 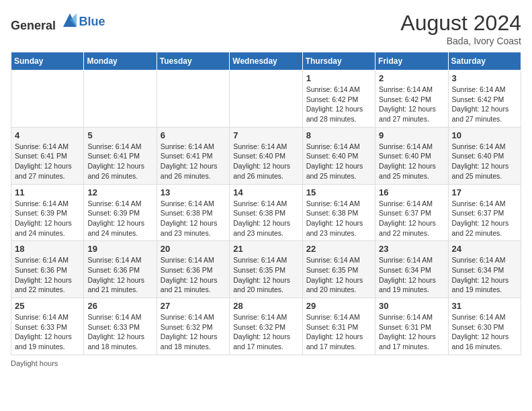 What do you see at coordinates (48, 270) in the screenshot?
I see `calendar-cell: 18Sunrise: 6:14 AM Sunset: 6:36 PM Dayli…` at bounding box center [48, 270].